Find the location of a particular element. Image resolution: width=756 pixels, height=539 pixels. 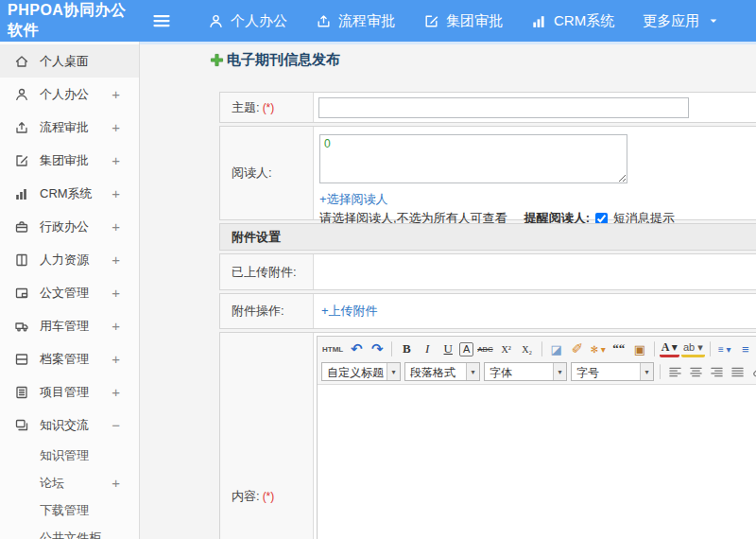

sidebar-item: 流程审批 + is located at coordinates (70, 127).